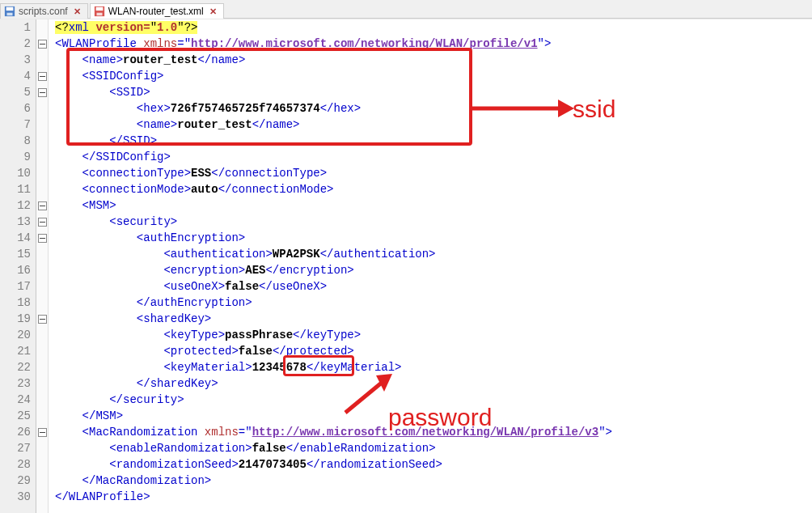 The image size is (812, 513). I want to click on code-line: <keyMaterial>12345678</keyMaterial>, so click(433, 367).